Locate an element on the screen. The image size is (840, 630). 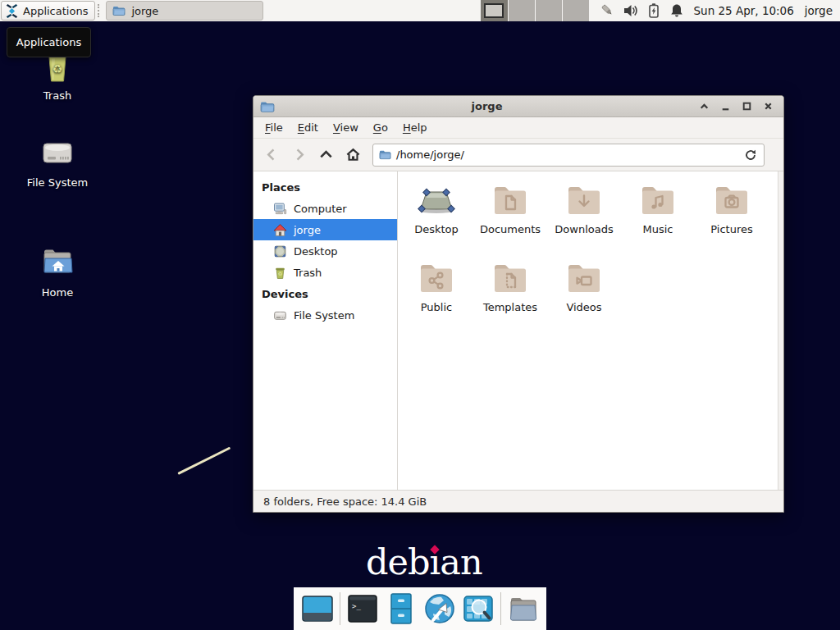
applications-tooltip: Applications is located at coordinates (49, 43).